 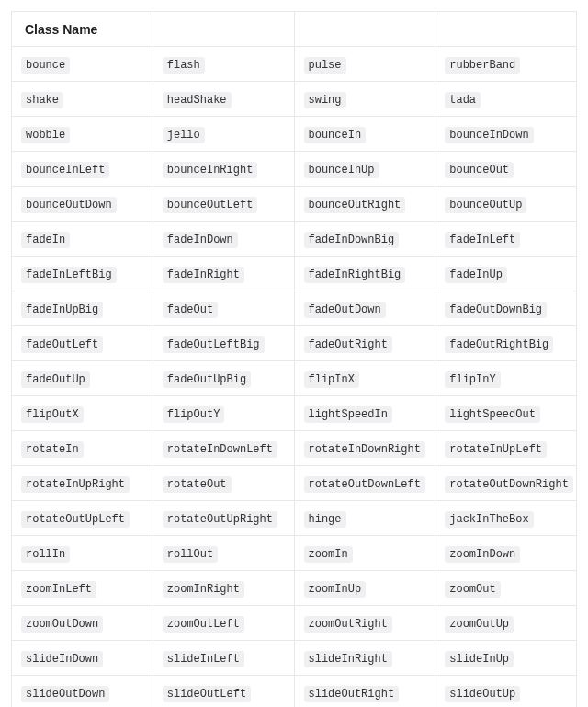 I want to click on class-name-code: fadeOutRightBig, so click(x=499, y=345).